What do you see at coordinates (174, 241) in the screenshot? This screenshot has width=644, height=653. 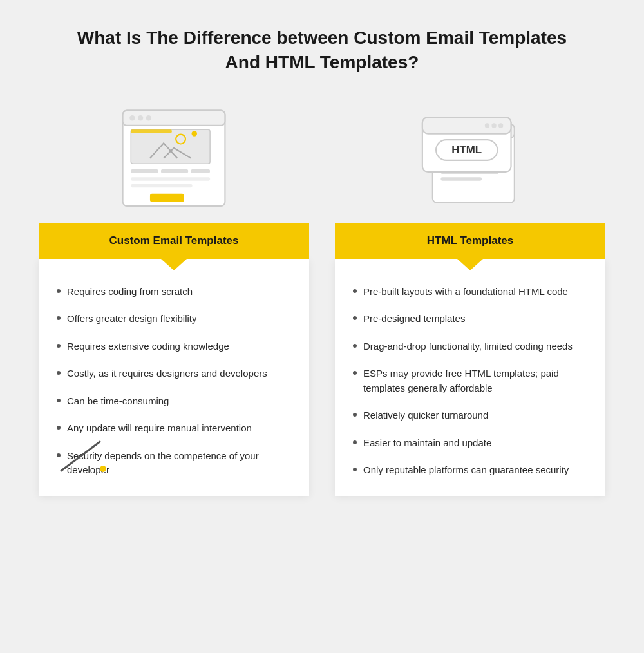 I see `custom-banner: Custom Email Templates` at bounding box center [174, 241].